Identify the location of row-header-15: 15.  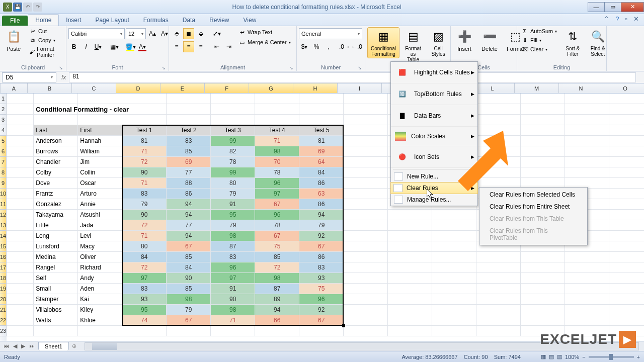
(3, 246).